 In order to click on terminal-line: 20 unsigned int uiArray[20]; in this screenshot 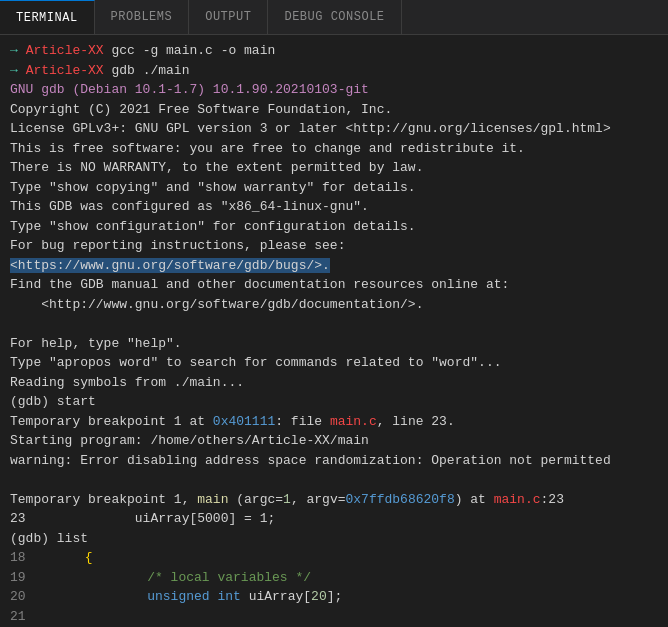, I will do `click(334, 597)`.